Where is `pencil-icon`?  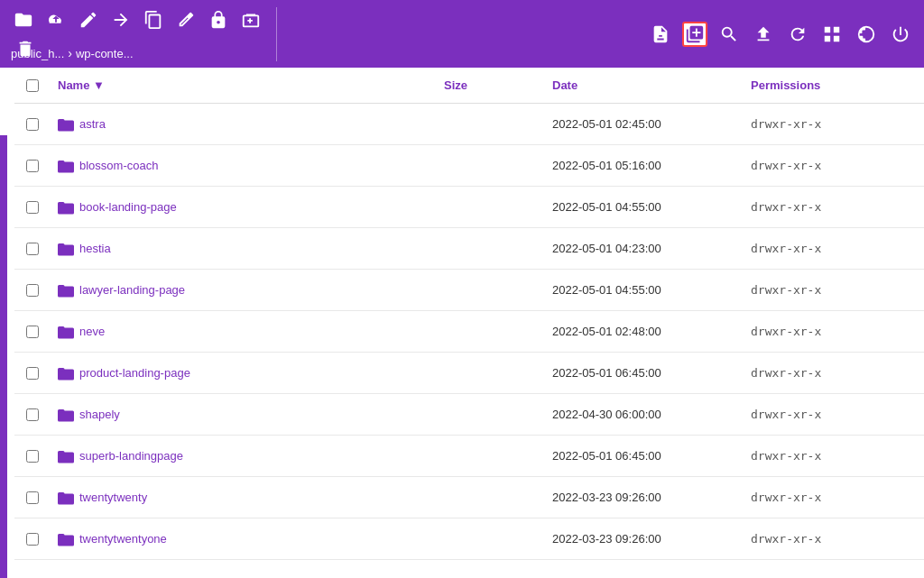
pencil-icon is located at coordinates (186, 20).